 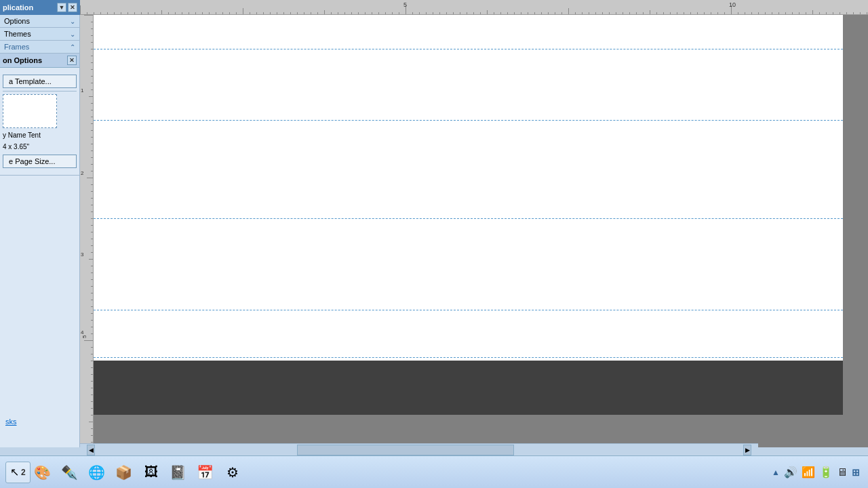 What do you see at coordinates (39, 121) in the screenshot?
I see `creation-options-content: a Template... y Name Tent 4 x 3.65" e Pa…` at bounding box center [39, 121].